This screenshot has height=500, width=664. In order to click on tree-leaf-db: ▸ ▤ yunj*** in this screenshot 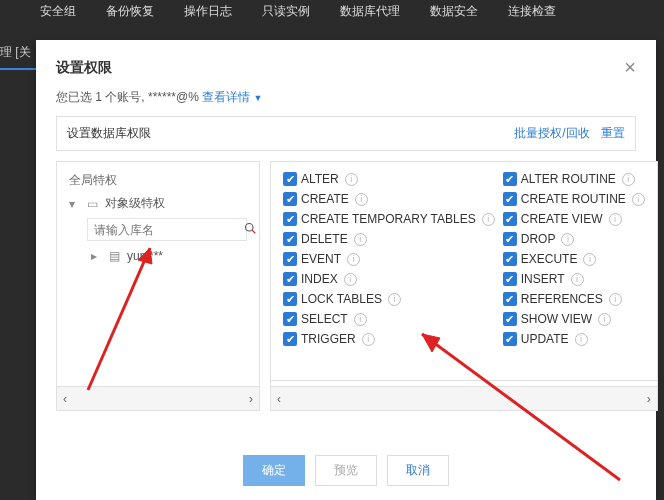, I will do `click(169, 256)`.